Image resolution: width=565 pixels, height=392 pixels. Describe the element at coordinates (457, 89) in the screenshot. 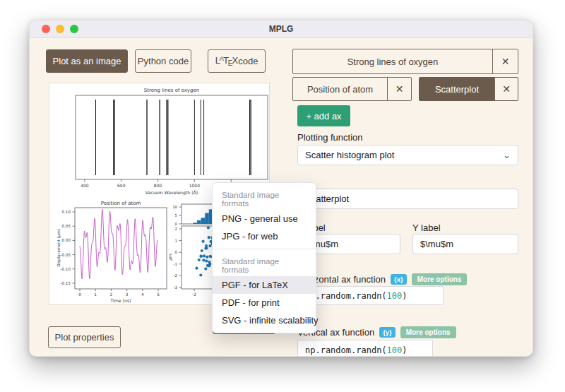

I see `tab-scatterplot: Scatterplot` at that location.